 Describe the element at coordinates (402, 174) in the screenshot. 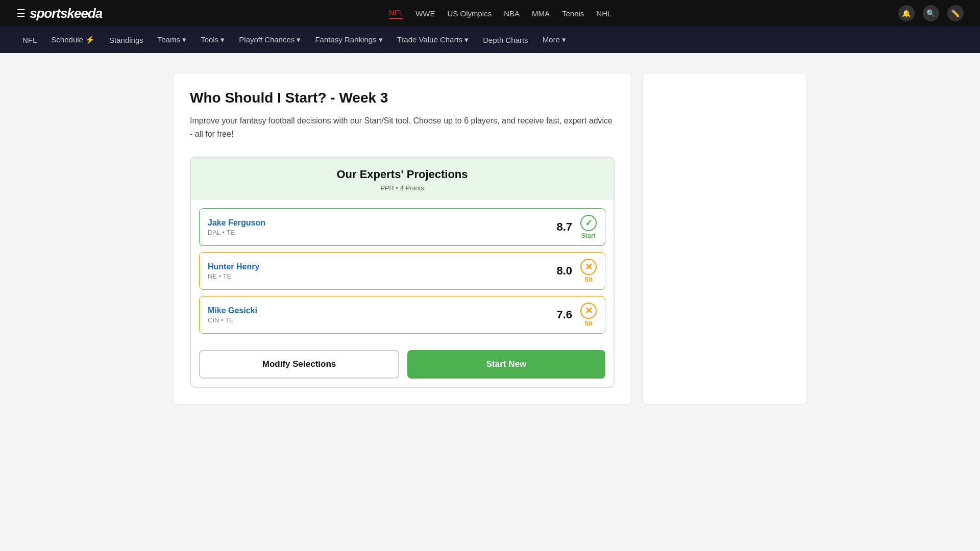

I see `projections-title: Our Experts' Projections` at that location.